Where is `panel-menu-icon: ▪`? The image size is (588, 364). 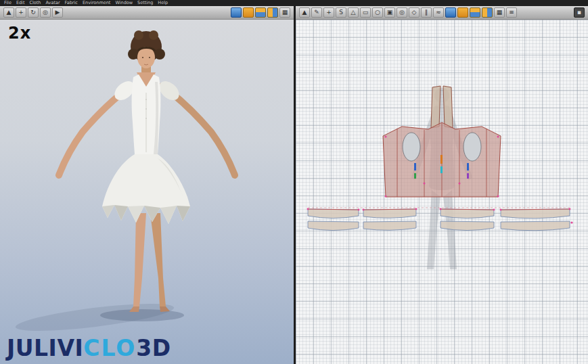
panel-menu-icon: ▪ is located at coordinates (579, 12).